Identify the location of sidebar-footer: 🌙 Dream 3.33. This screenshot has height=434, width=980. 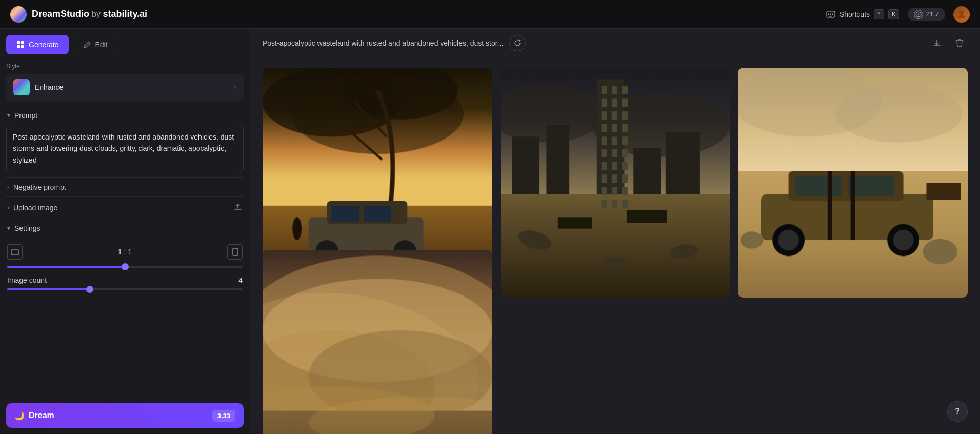
(125, 416).